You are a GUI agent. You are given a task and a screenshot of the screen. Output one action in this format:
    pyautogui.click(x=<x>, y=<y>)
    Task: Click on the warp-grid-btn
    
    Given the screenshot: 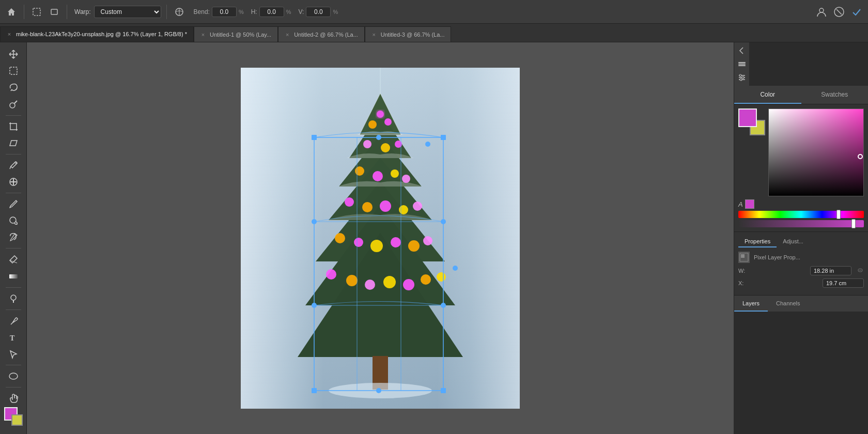 What is the action you would take?
    pyautogui.click(x=179, y=12)
    